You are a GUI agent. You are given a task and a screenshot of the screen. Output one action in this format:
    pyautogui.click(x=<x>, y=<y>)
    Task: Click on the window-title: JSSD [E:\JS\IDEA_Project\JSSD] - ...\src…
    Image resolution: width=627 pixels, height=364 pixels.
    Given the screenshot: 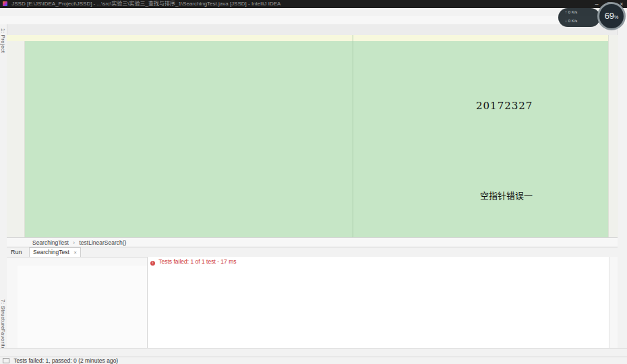 What is the action you would take?
    pyautogui.click(x=146, y=4)
    